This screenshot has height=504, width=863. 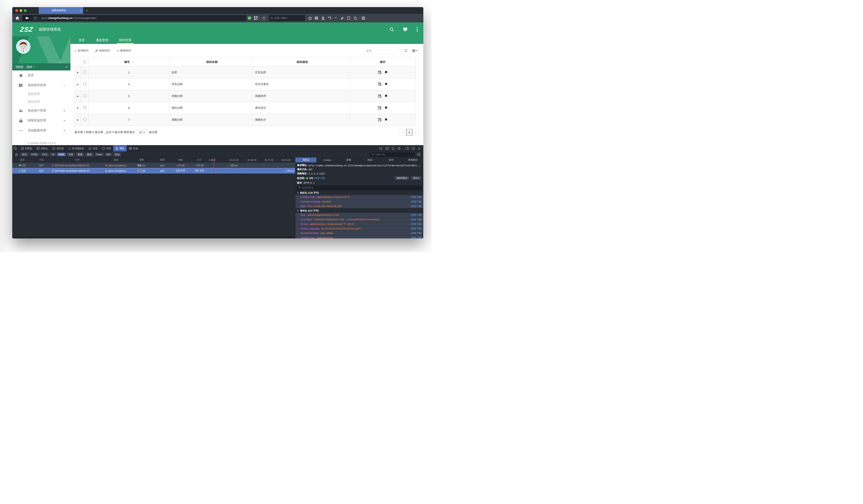 What do you see at coordinates (134, 18) in the screenshot?
I see `url-bar: upms.zhangshuzheng.cn:1111/manage/index` at bounding box center [134, 18].